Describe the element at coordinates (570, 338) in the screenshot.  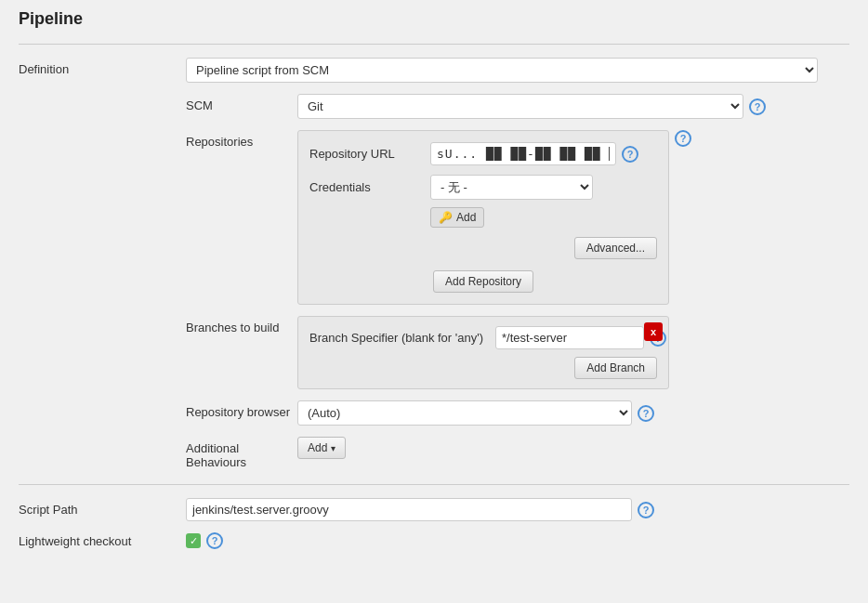
I see `branch-specifier-input` at that location.